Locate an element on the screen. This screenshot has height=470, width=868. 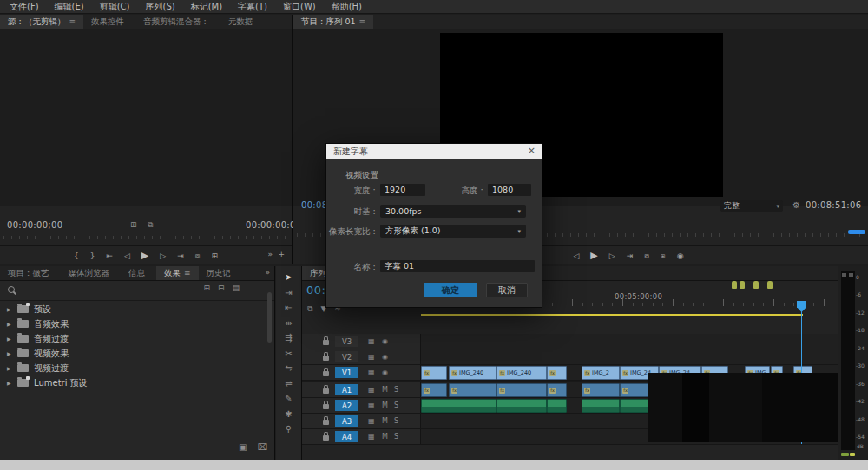
panel-tab: 效果 ≡ is located at coordinates (177, 273).